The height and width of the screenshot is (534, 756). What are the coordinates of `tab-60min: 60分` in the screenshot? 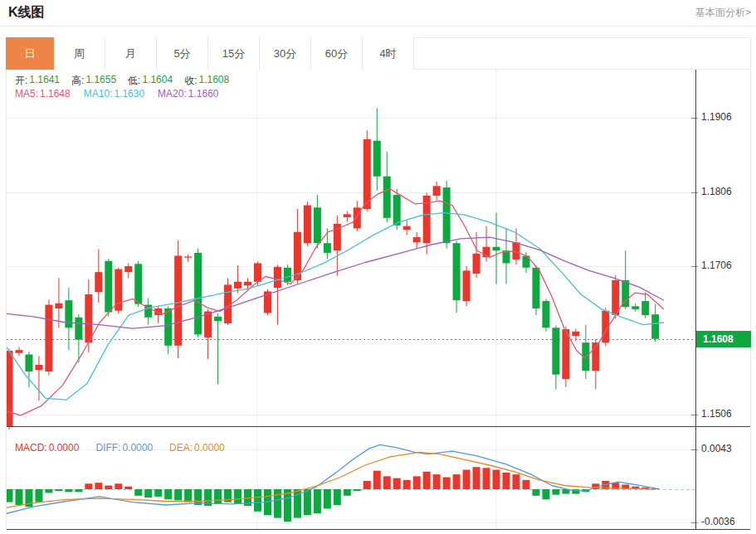 It's located at (337, 53).